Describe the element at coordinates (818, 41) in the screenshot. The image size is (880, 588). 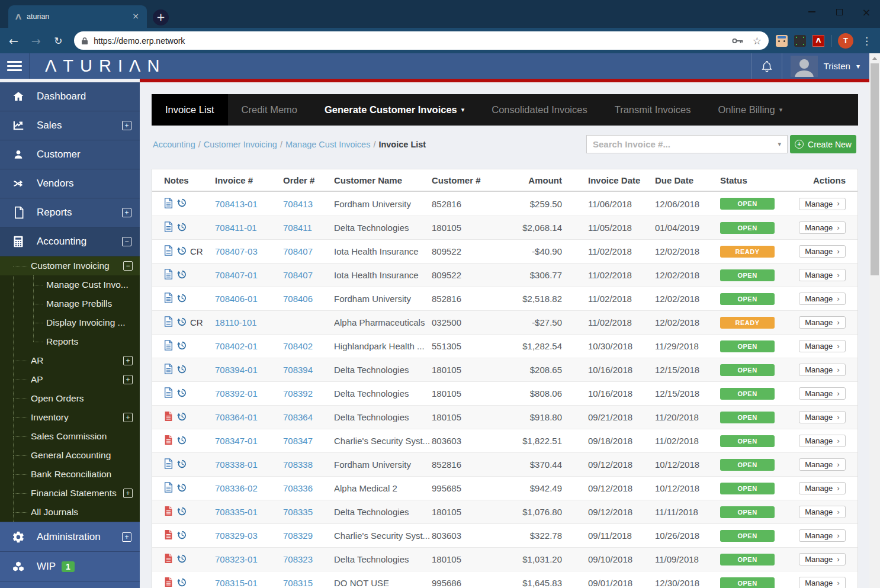
I see `pdf-extension-icon: Λ` at that location.